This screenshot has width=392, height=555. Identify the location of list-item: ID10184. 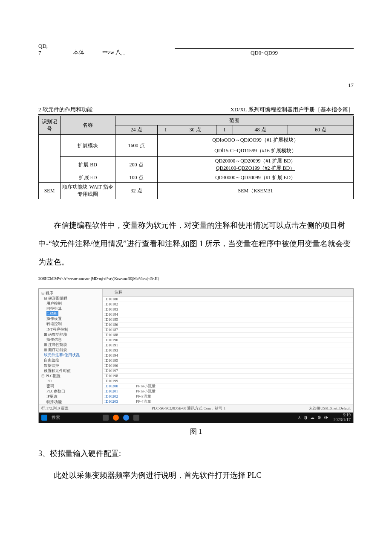
(228, 315).